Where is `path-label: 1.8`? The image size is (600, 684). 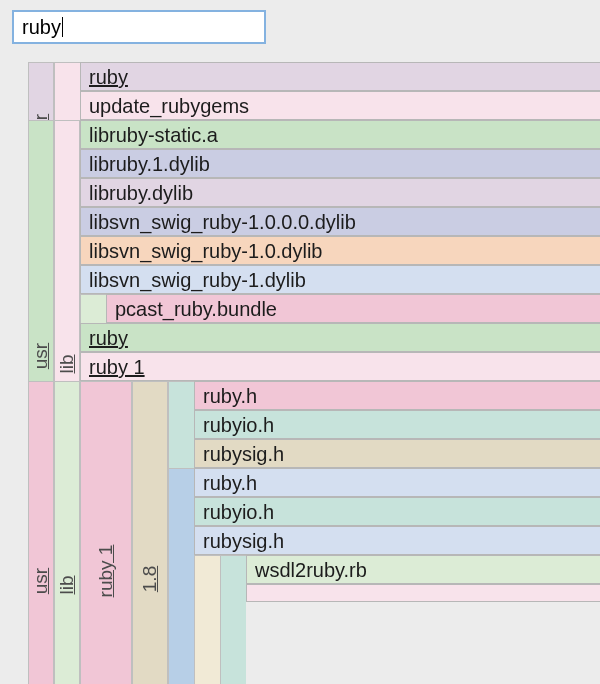 path-label: 1.8 is located at coordinates (150, 579).